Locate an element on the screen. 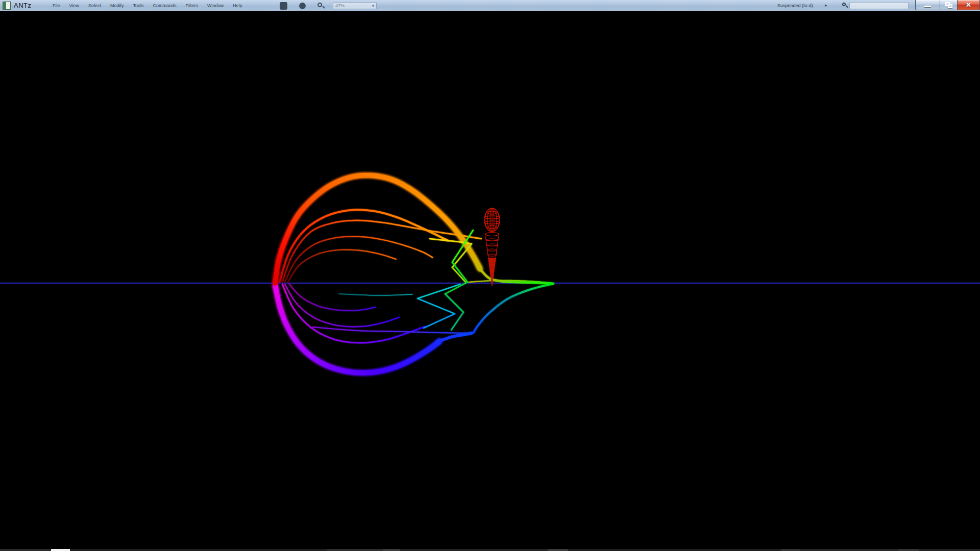 The width and height of the screenshot is (980, 551). app-icon is located at coordinates (7, 6).